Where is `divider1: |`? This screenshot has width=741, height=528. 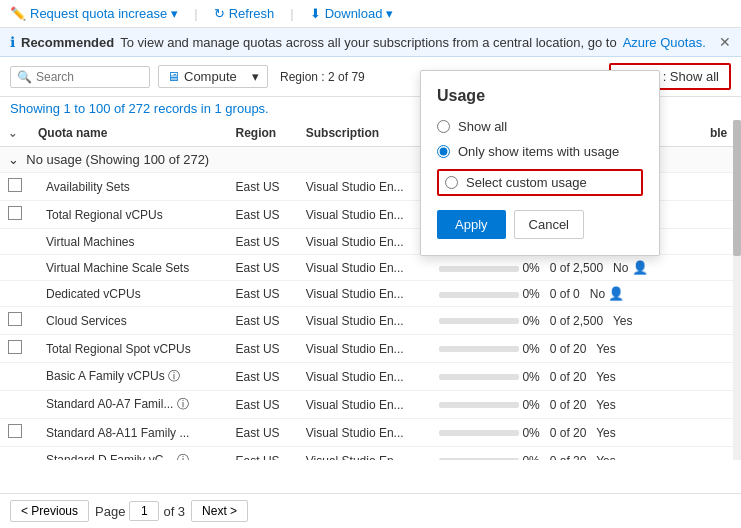
divider1: | is located at coordinates (196, 14).